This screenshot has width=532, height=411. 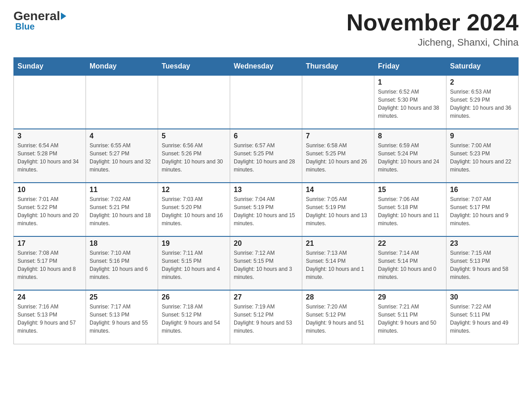 What do you see at coordinates (122, 317) in the screenshot?
I see `calendar-cell: 25Sunrise: 7:17 AMSunset: 5:13 PMDayligh…` at bounding box center [122, 317].